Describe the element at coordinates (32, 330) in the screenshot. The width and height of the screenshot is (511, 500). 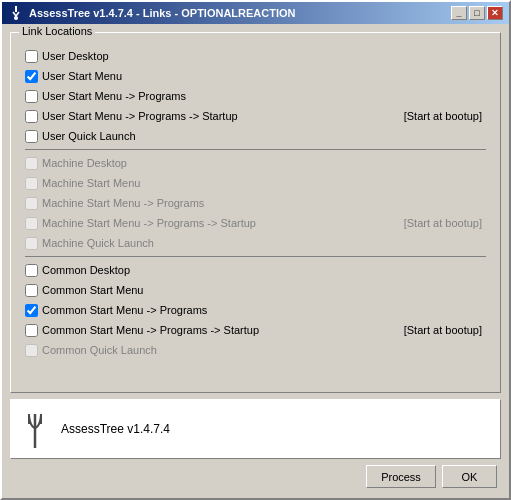
I see `checkbox-common-start-menu-programs-startup` at that location.